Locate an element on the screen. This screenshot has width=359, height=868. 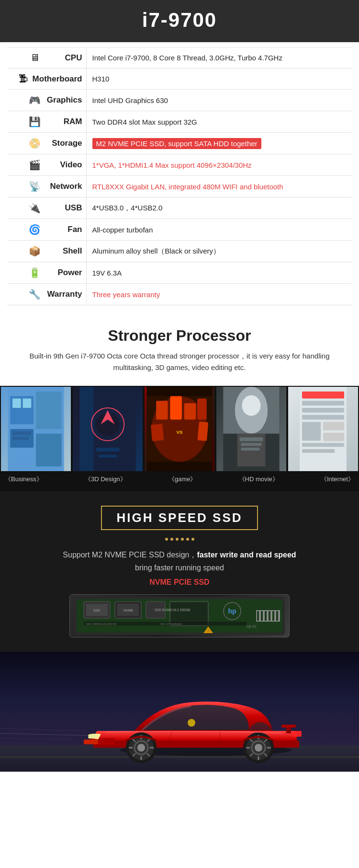
spec-label-cell: 🔧 Warranty is located at coordinates (47, 294).